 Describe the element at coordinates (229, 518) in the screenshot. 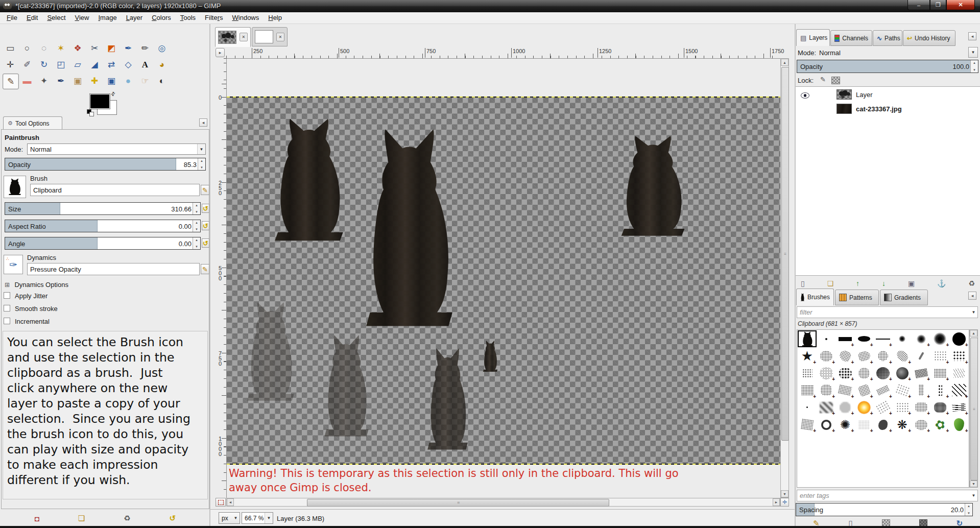

I see `unit-select: px ▼` at that location.